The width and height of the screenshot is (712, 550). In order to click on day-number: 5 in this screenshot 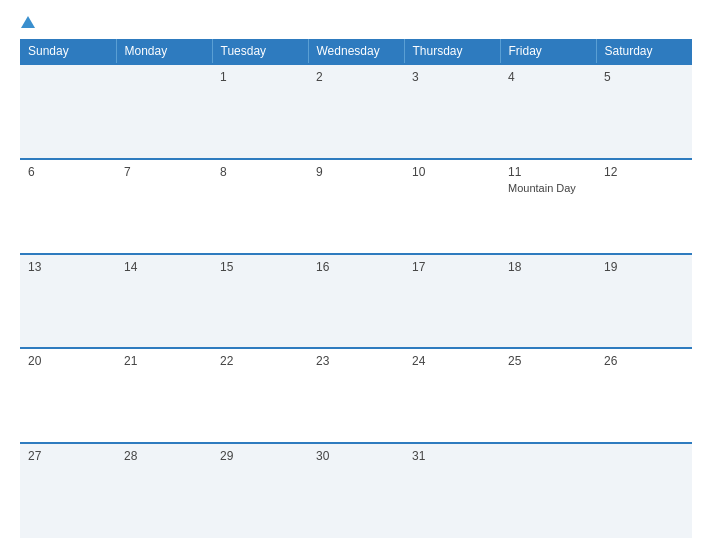, I will do `click(608, 77)`.